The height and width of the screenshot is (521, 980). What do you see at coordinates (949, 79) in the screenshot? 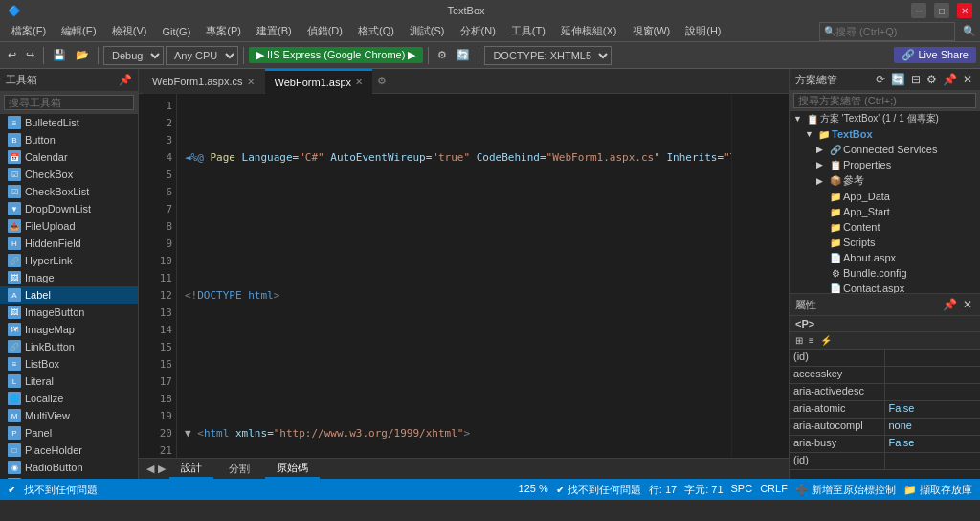
I see `solution-pin-btn: 📌` at bounding box center [949, 79].